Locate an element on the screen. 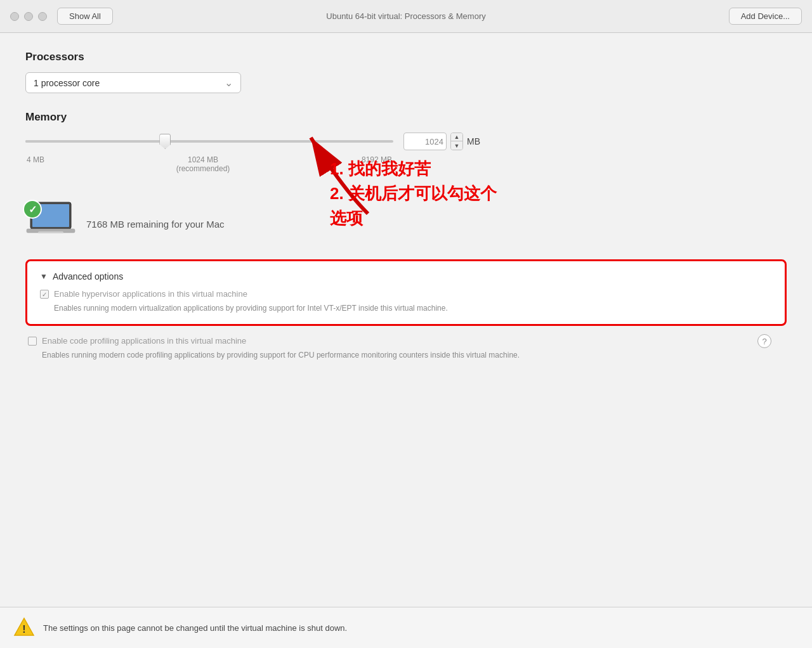 The width and height of the screenshot is (812, 648). hypervisor-description: Enables running modern virtualization ap… is located at coordinates (413, 308).